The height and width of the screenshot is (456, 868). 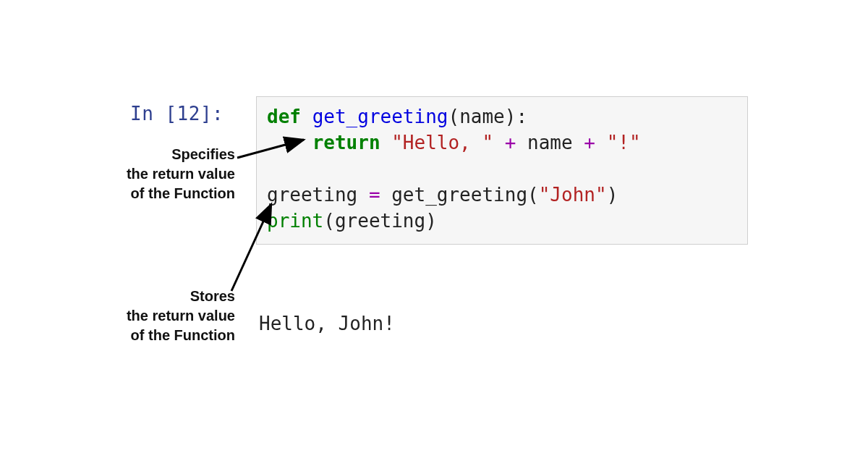 What do you see at coordinates (613, 195) in the screenshot?
I see `rparen-2: )` at bounding box center [613, 195].